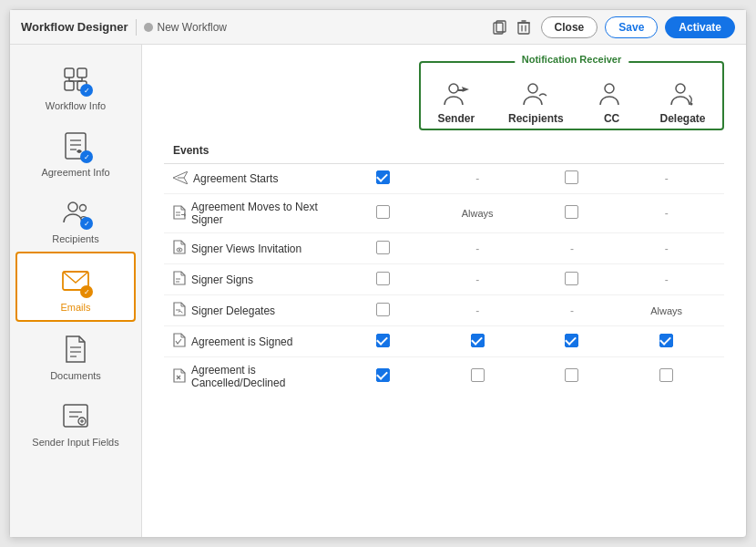  I want to click on sidebar-label-emails: Emails, so click(75, 307).